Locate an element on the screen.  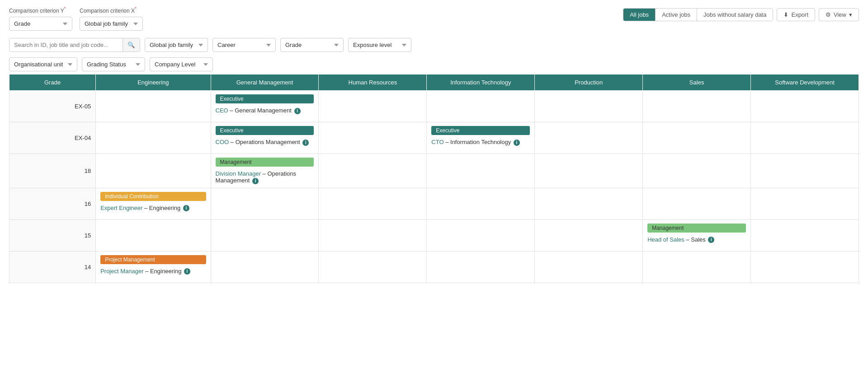
job-title-link: CEO is located at coordinates (222, 110).